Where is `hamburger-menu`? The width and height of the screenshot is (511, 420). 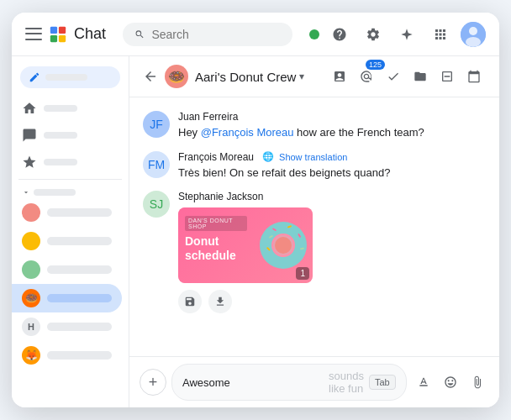 hamburger-menu is located at coordinates (34, 34).